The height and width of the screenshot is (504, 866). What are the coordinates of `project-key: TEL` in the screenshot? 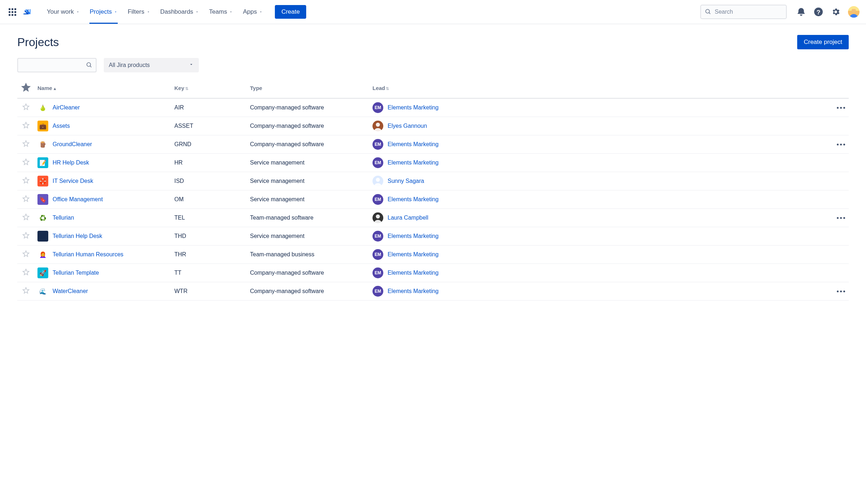 It's located at (209, 218).